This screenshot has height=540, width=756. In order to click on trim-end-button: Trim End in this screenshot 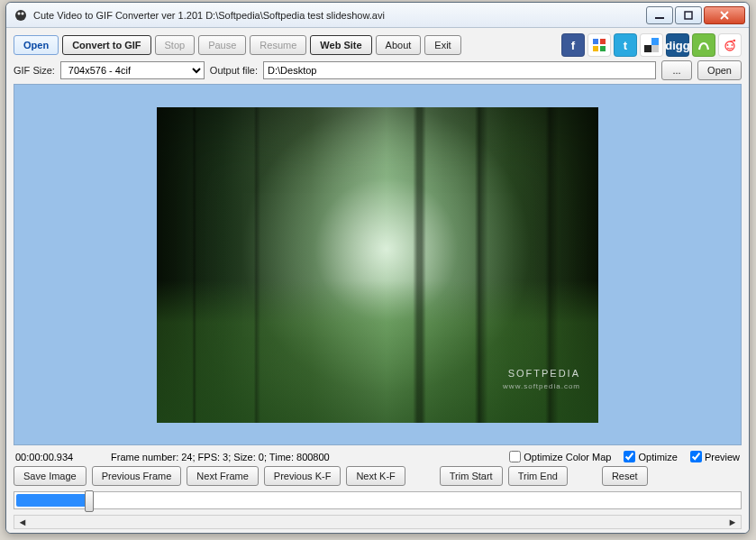, I will do `click(538, 476)`.